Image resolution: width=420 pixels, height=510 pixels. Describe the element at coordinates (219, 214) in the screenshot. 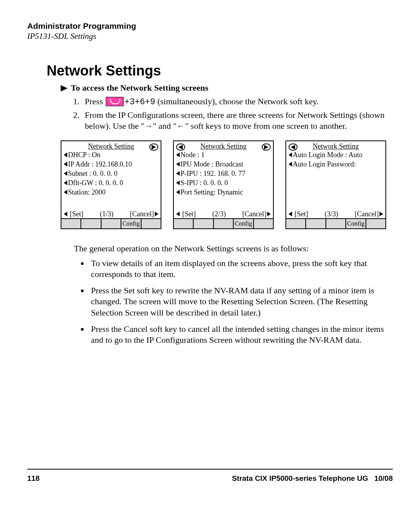

I see `page-indicator: (2/3)` at that location.